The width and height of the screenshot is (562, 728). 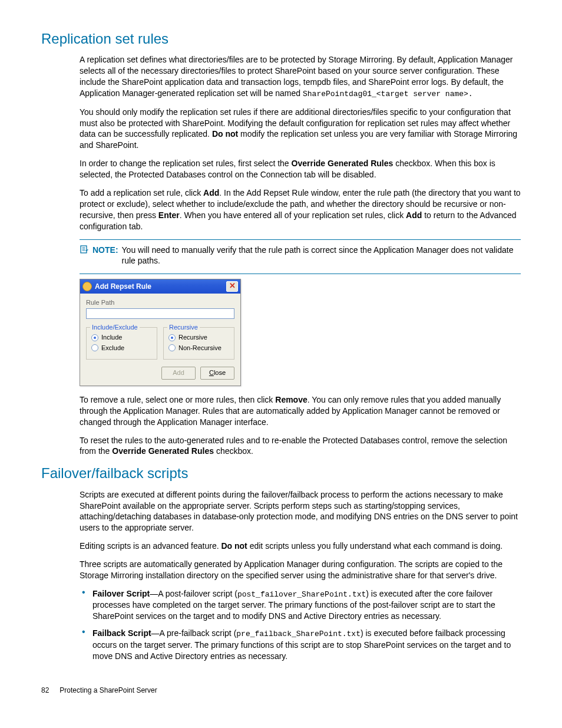 What do you see at coordinates (200, 348) in the screenshot?
I see `radio-label: Non-Recursive` at bounding box center [200, 348].